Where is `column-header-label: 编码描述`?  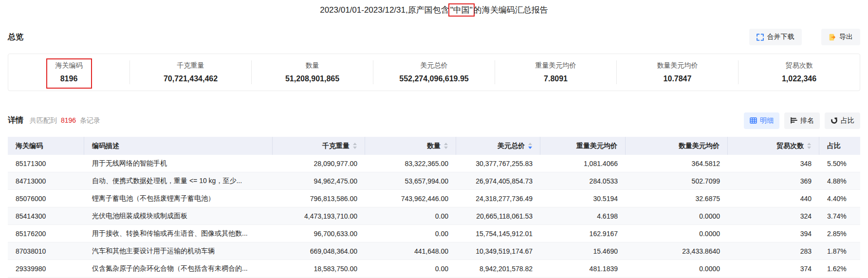 column-header-label: 编码描述 is located at coordinates (106, 146).